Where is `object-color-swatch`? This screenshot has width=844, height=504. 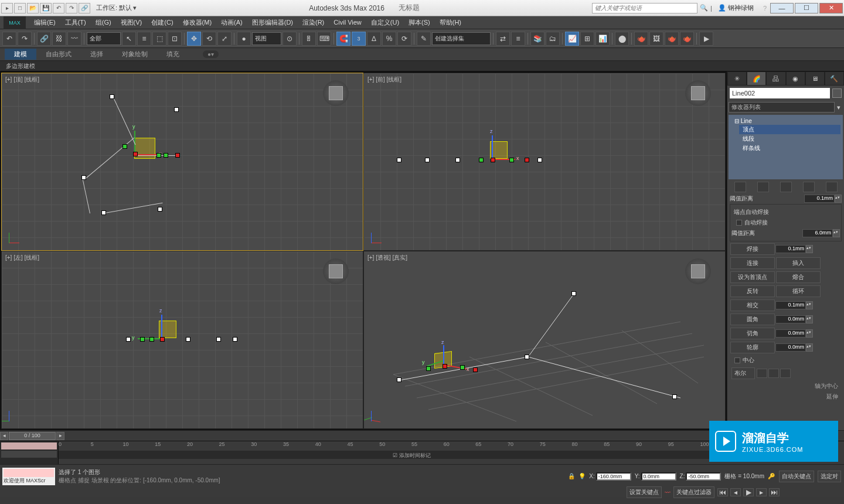 object-color-swatch is located at coordinates (837, 93).